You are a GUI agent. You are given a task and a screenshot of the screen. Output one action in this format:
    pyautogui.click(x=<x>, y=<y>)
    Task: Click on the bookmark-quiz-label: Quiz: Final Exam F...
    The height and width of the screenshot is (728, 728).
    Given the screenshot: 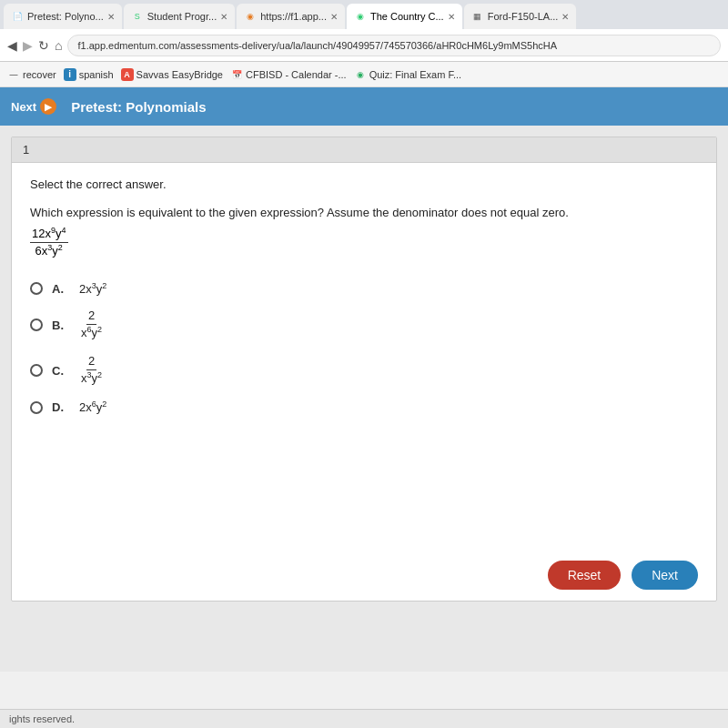 What is the action you would take?
    pyautogui.click(x=415, y=75)
    